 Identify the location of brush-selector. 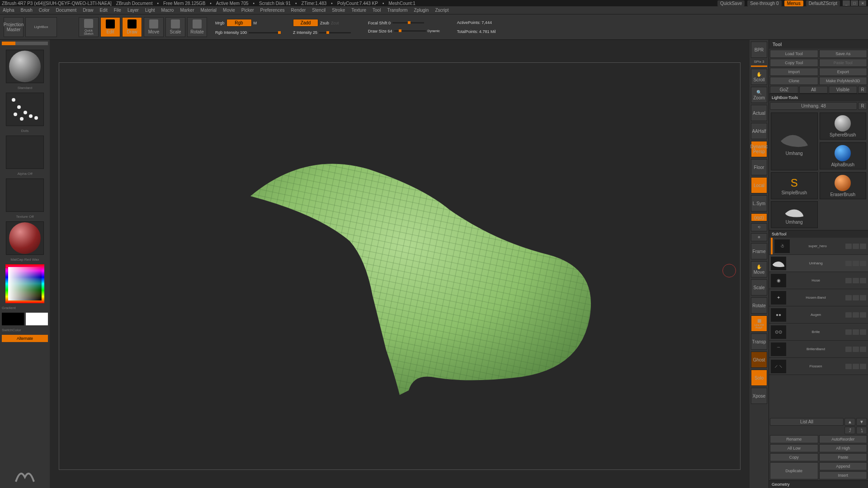
(25, 66).